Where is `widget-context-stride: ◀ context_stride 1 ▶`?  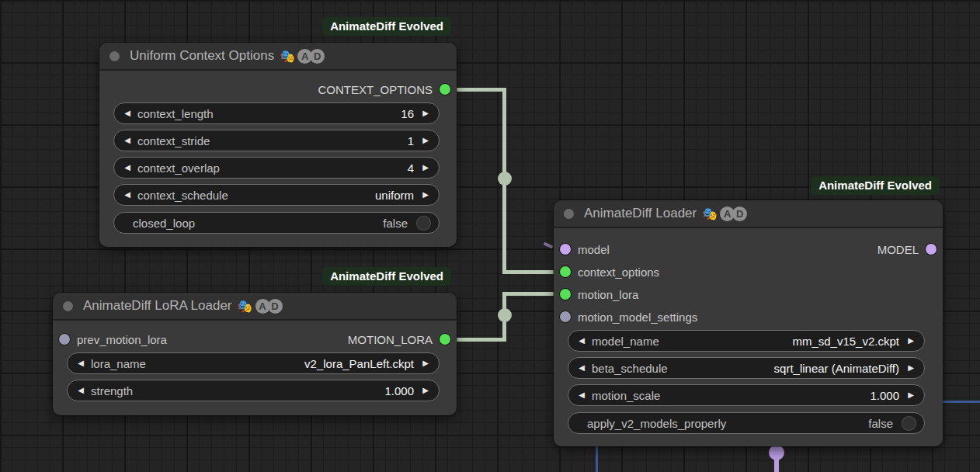 widget-context-stride: ◀ context_stride 1 ▶ is located at coordinates (276, 141).